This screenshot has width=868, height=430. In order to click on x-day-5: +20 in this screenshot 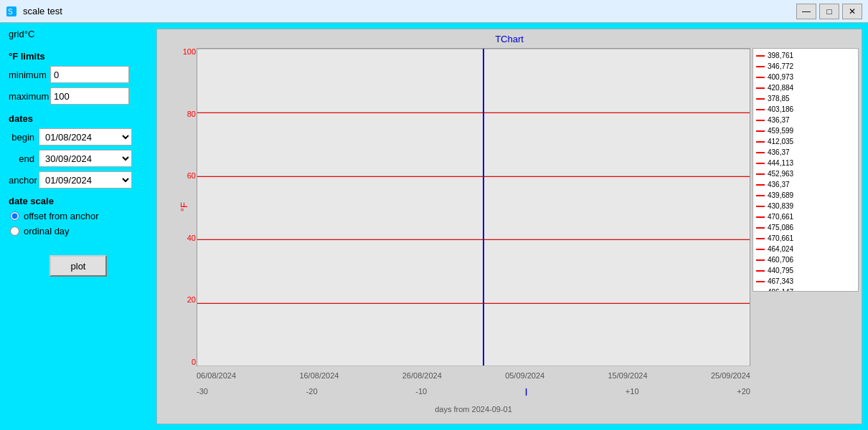, I will do `click(743, 391)`.